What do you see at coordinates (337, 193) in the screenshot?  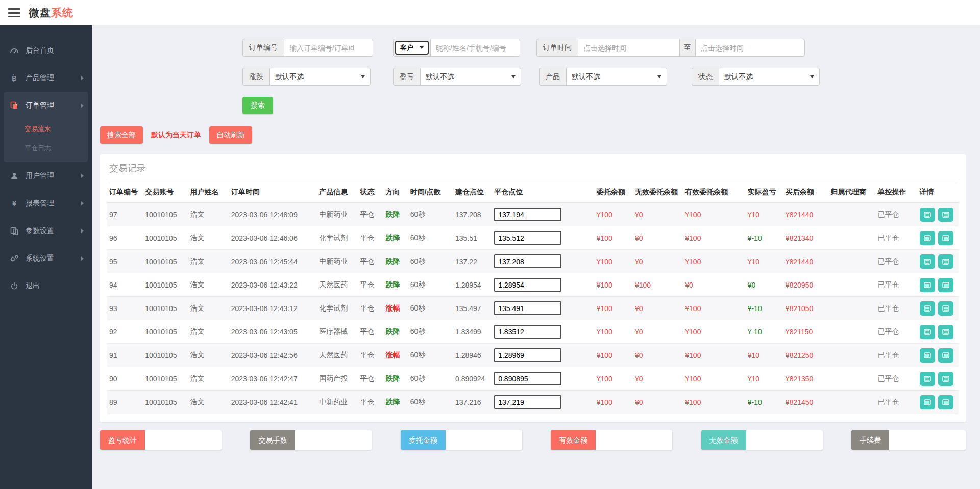 I see `column-product: 产品信息` at bounding box center [337, 193].